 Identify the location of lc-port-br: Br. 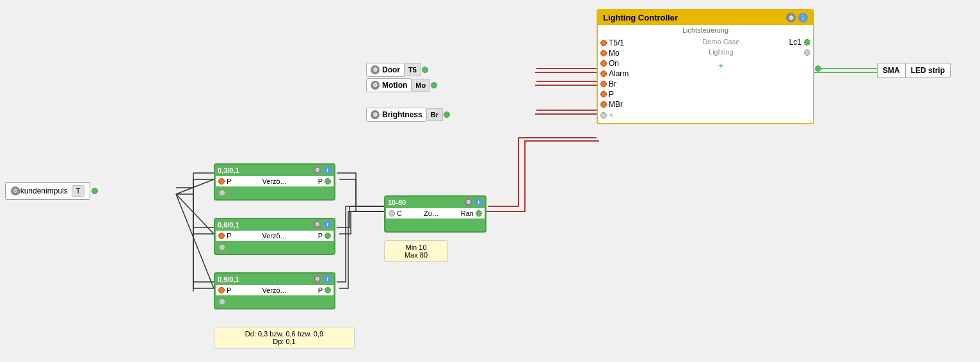
(627, 84).